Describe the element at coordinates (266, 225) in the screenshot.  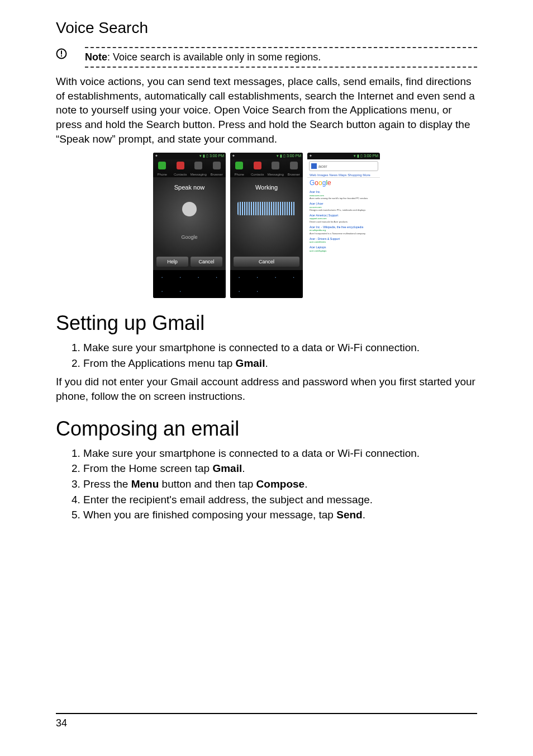
I see `screenshot-working: ✦▾ ▮ ▯ 3:00 PM Phone Contacts Messaging …` at that location.